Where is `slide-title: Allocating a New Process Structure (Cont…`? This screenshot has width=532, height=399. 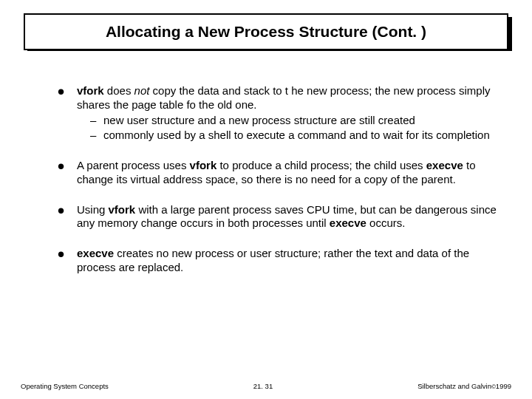 slide-title: Allocating a New Process Structure (Cont… is located at coordinates (266, 32).